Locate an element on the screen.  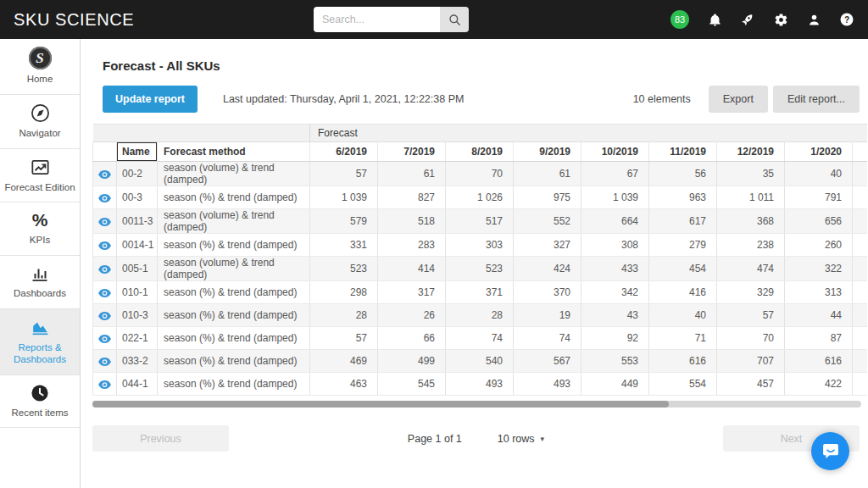
column-header-6-2019: 6/2019 is located at coordinates (344, 152).